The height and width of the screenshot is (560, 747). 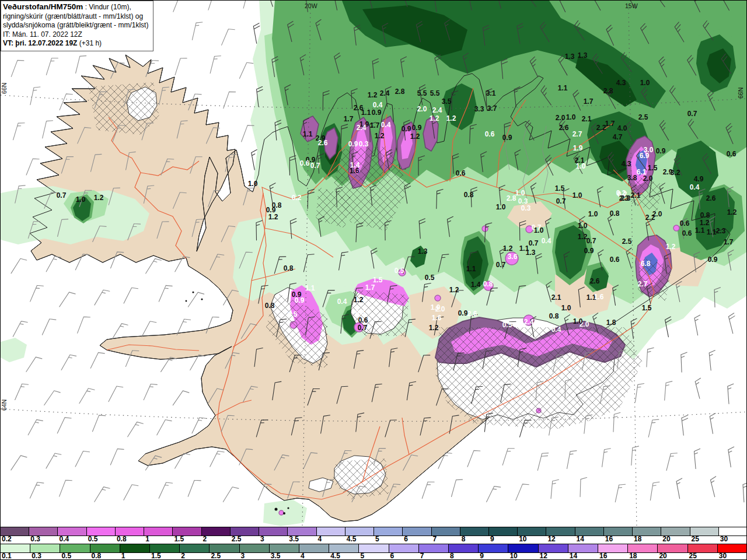 What do you see at coordinates (147, 539) in the screenshot?
I see `colorbar-tick-label: 1` at bounding box center [147, 539].